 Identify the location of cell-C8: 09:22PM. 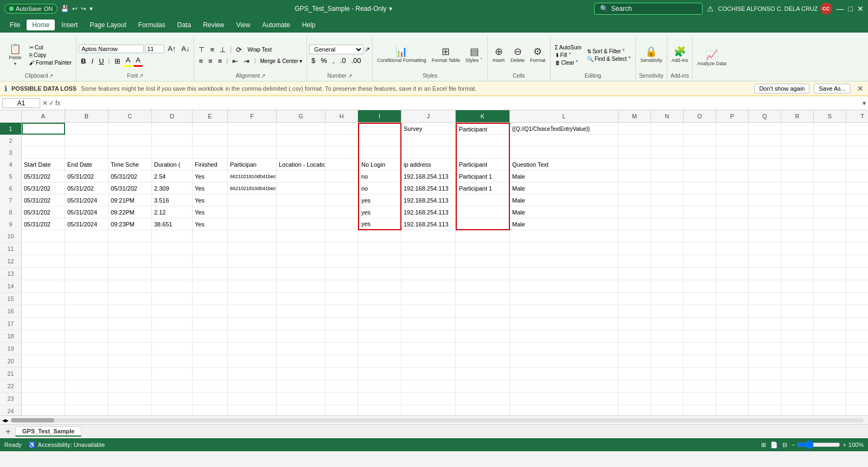
(130, 212).